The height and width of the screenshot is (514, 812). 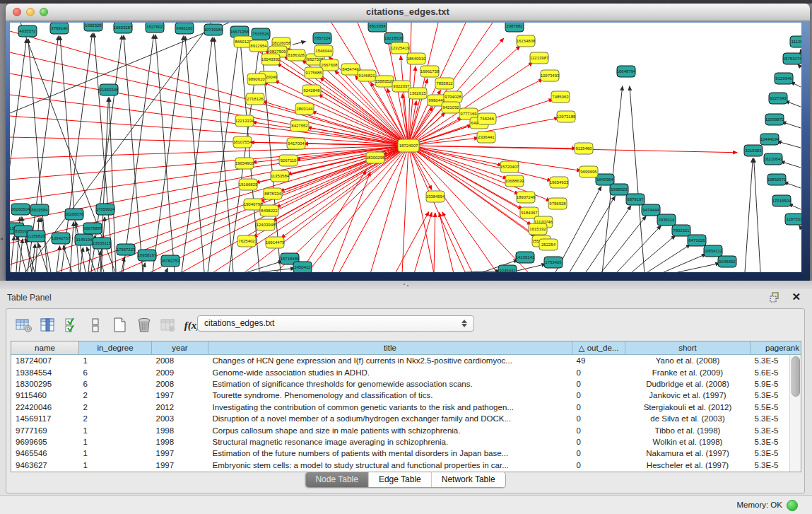 I want to click on graph-node: 2935114, so click(x=666, y=220).